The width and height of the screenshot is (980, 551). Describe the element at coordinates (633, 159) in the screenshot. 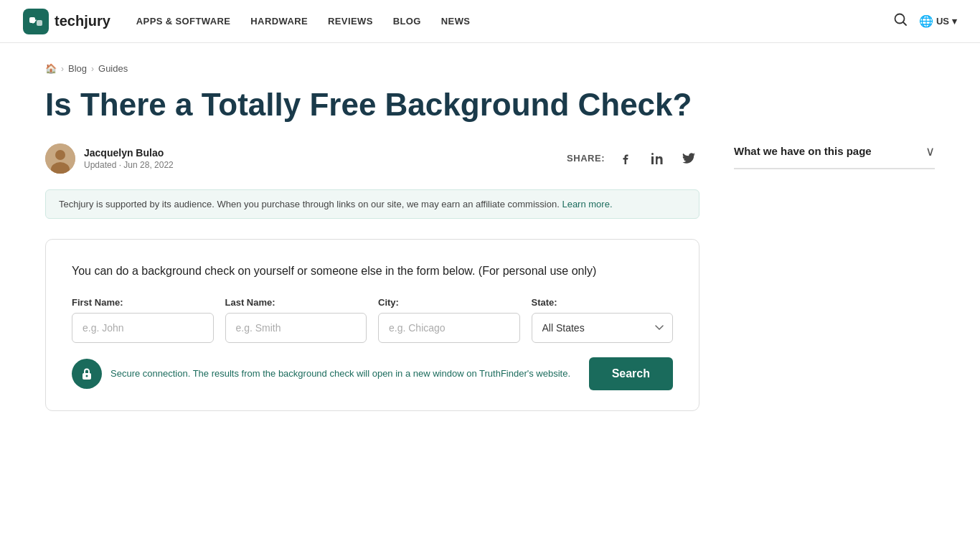

I see `share-row: SHARE:` at that location.